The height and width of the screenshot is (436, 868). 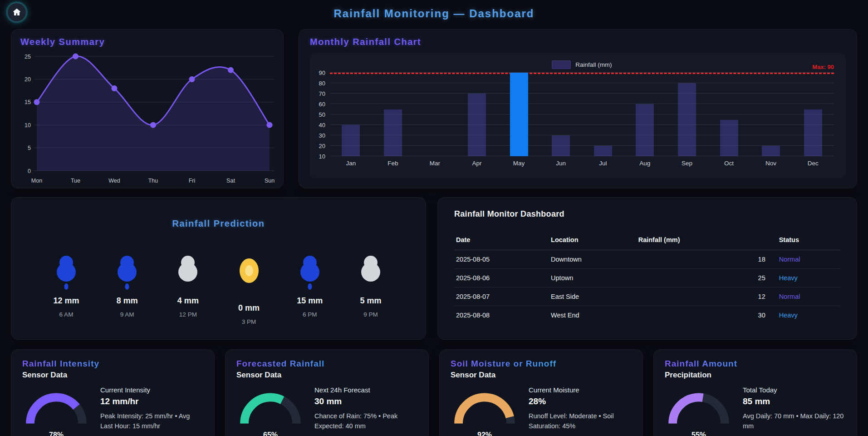 What do you see at coordinates (502, 315) in the screenshot?
I see `table-cell-col-date: 2025-08-08` at bounding box center [502, 315].